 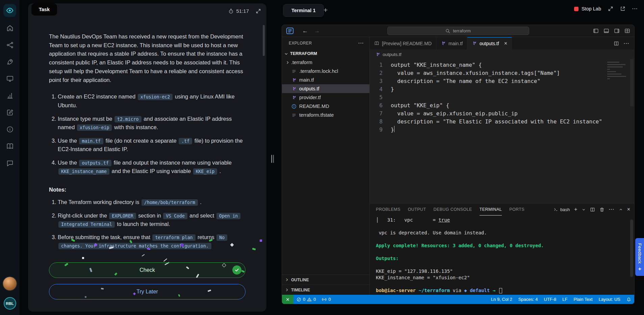 I want to click on toggle-sidebar-icon, so click(x=596, y=31).